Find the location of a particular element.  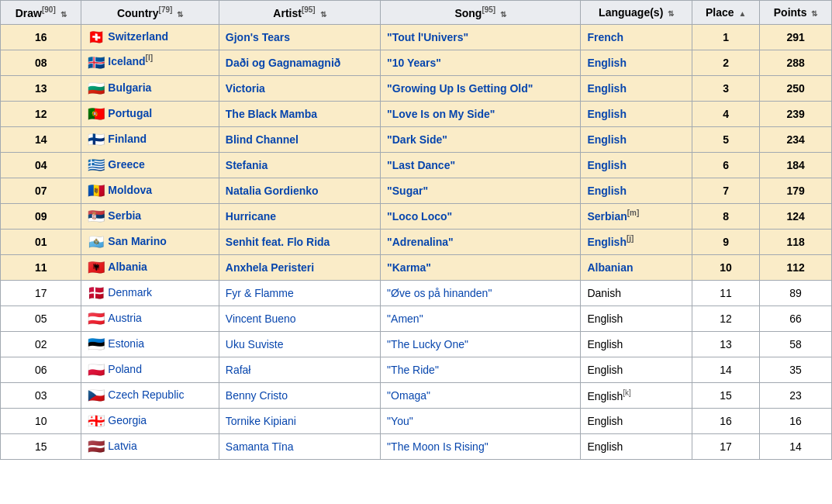

language-link: Serbian[m] is located at coordinates (613, 216).